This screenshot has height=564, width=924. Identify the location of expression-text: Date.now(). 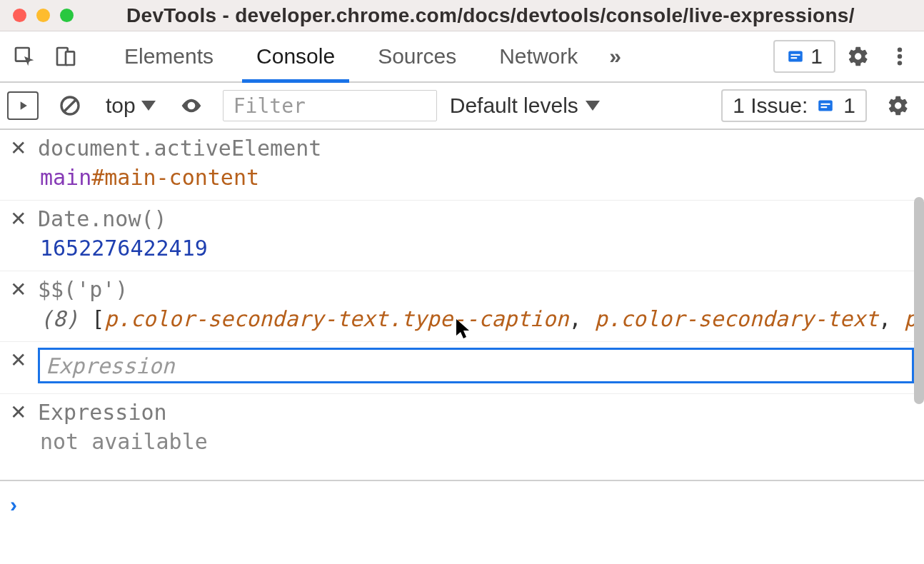
(103, 218).